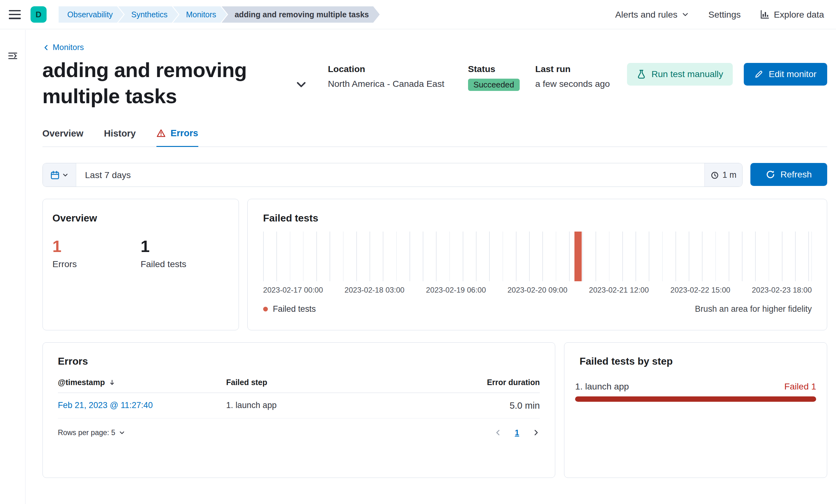  Describe the element at coordinates (185, 133) in the screenshot. I see `tab-errors-label: Errors` at that location.